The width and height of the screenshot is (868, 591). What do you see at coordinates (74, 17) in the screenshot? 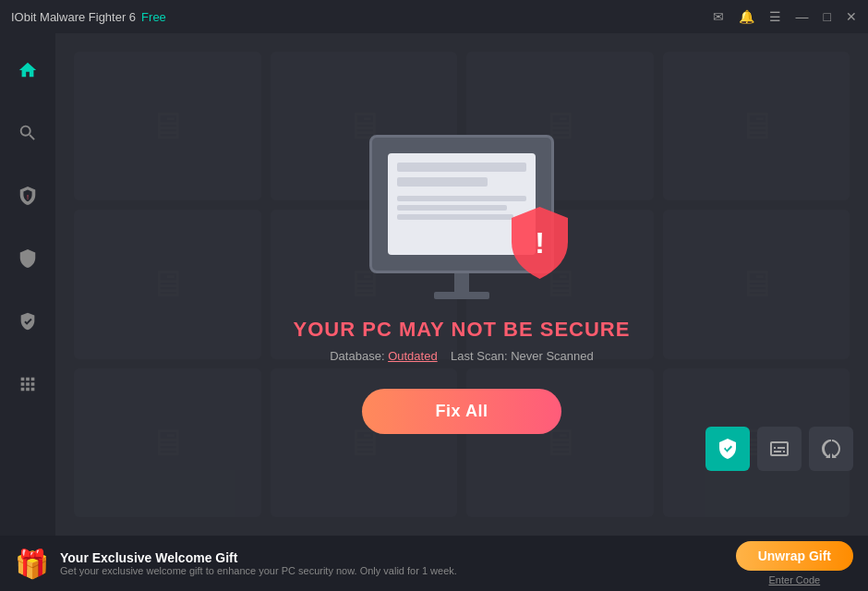
I see `app-name: IObit Malware Fighter 6` at bounding box center [74, 17].